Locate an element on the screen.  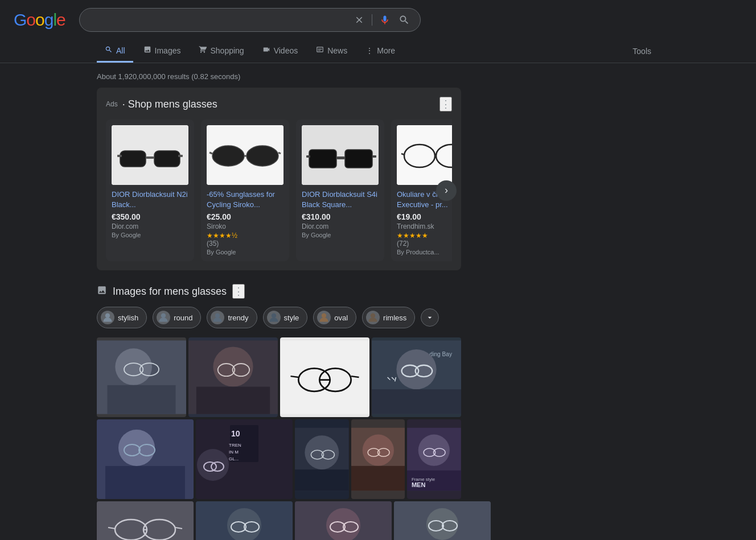
ad-card-3-store: Dior.com is located at coordinates (340, 226).